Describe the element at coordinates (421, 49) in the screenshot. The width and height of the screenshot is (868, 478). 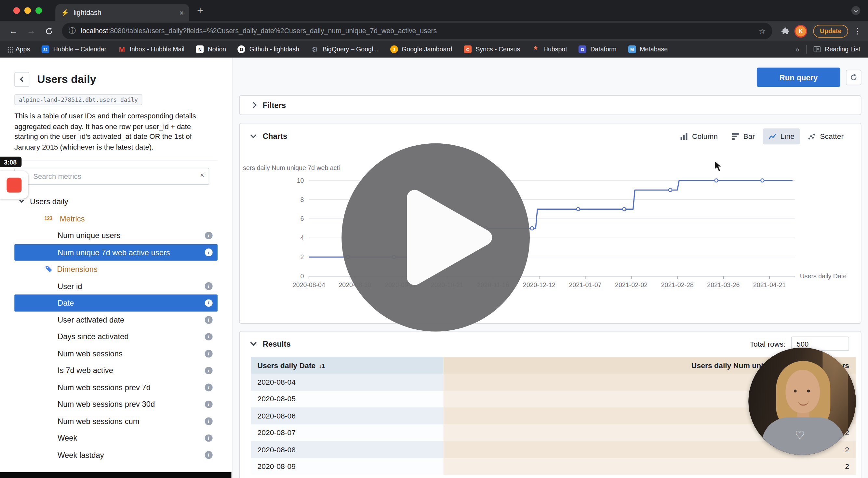
I see `bookmark-jamboard: JGoogle Jamboard` at that location.